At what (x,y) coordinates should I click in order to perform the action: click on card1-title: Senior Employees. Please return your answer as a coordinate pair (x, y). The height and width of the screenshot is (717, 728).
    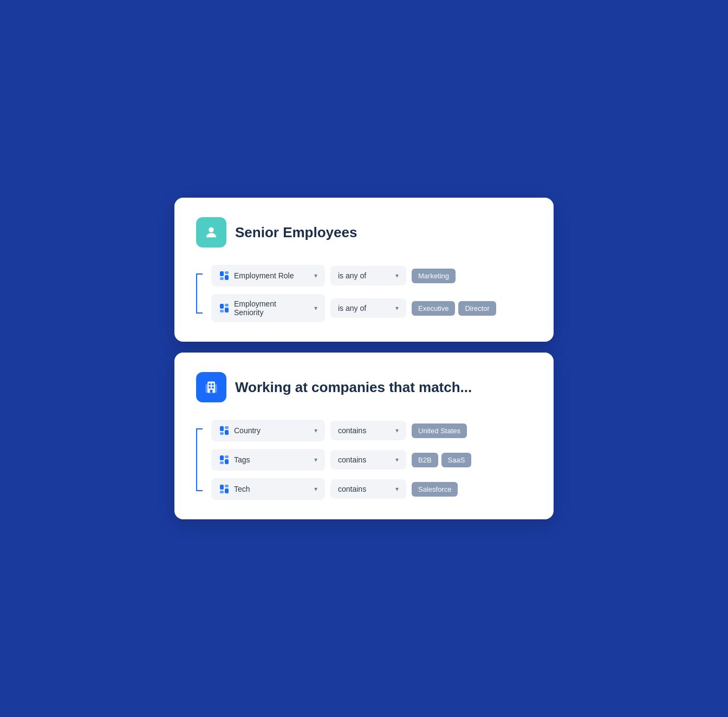
    Looking at the image, I should click on (296, 233).